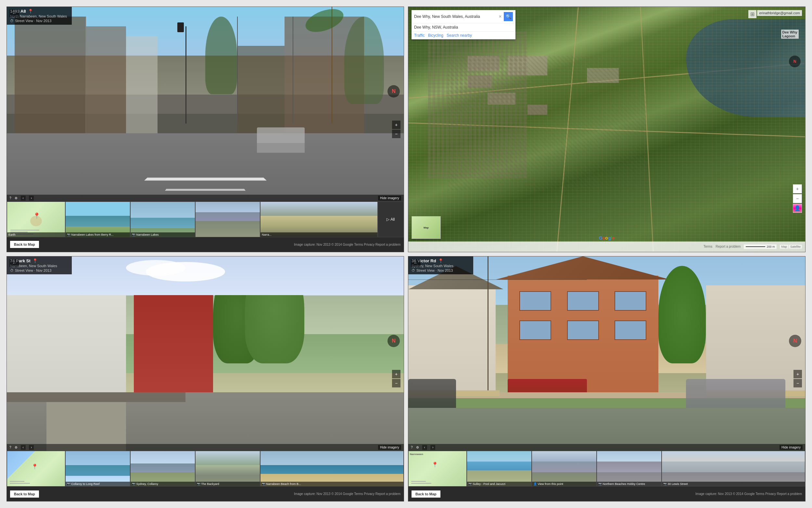 This screenshot has width=812, height=508. What do you see at coordinates (420, 36) in the screenshot?
I see `traffic-btn: Traffic` at bounding box center [420, 36].